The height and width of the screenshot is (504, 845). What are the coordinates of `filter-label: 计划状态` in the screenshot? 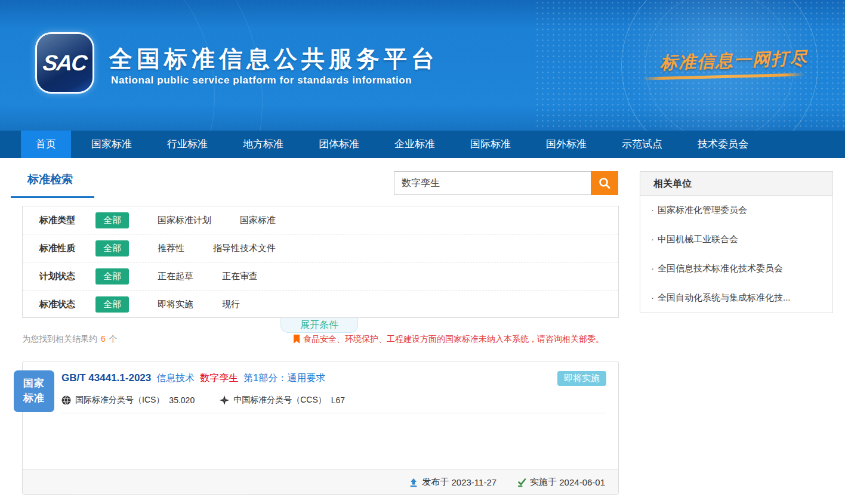 It's located at (58, 277).